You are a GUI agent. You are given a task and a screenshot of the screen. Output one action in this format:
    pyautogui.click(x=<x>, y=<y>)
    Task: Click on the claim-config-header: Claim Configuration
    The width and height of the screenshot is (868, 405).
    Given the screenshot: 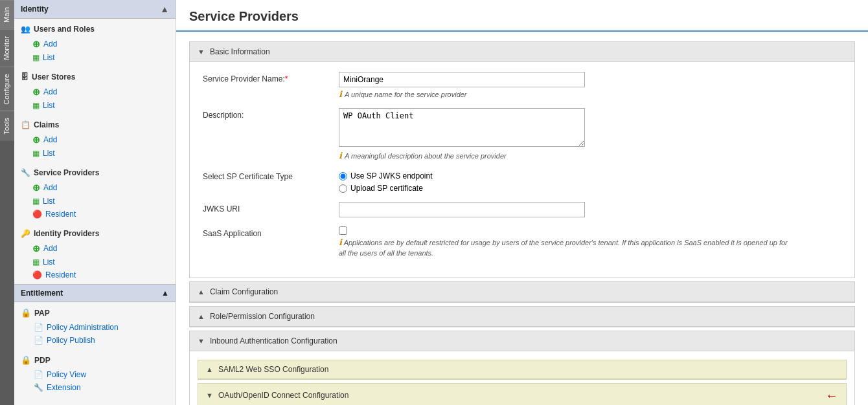 What is the action you would take?
    pyautogui.click(x=522, y=292)
    